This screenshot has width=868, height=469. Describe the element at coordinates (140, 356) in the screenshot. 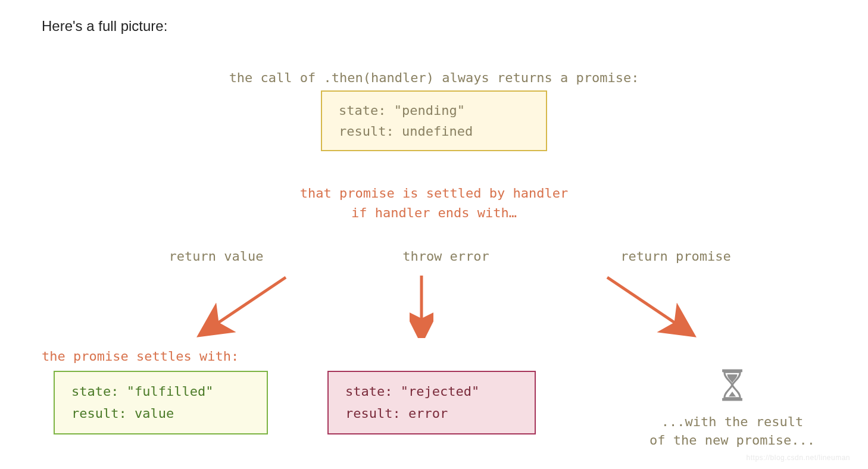

I see `settles-with-label: the promise settles with:` at that location.